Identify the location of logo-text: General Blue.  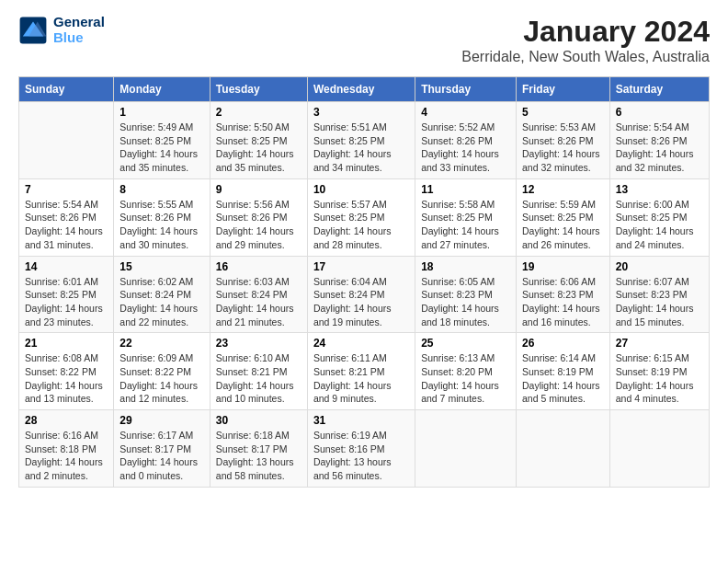
(79, 29).